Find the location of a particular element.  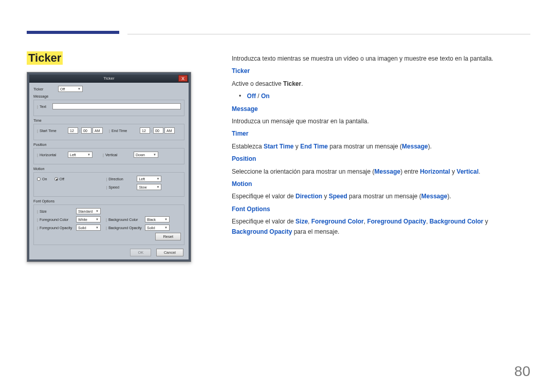

fg-opacity-value: Solid is located at coordinates (82, 228).